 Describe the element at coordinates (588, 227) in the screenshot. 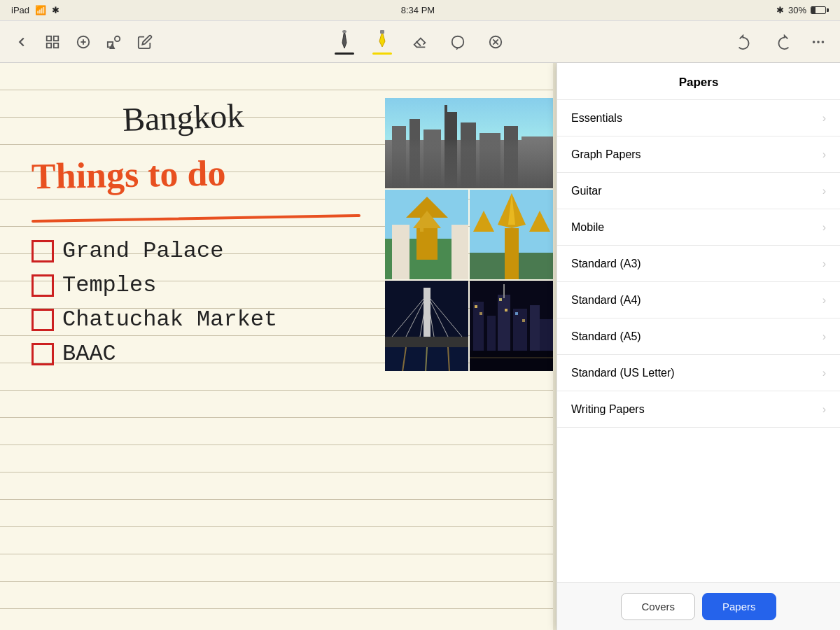

I see `mobile-label: Mobile` at that location.